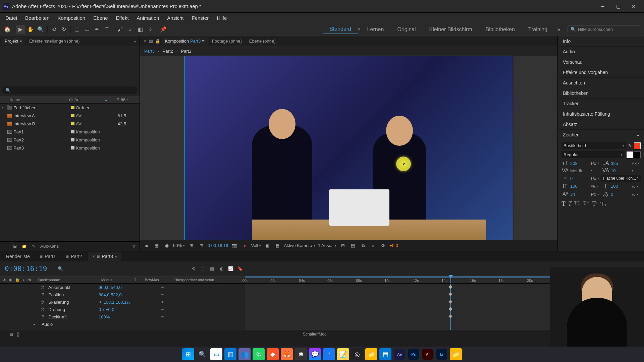  What do you see at coordinates (50, 246) in the screenshot?
I see `bit-depth: 8-Bit-Kanal` at bounding box center [50, 246].